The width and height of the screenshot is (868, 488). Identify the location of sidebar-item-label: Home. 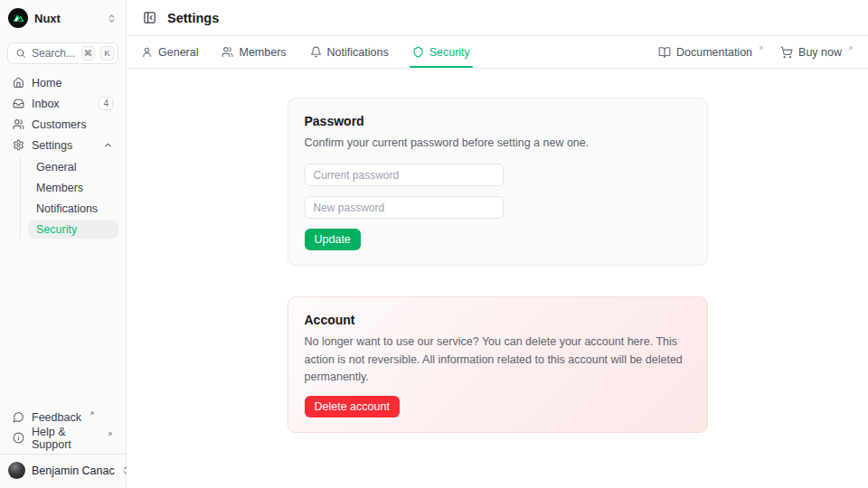
(47, 83).